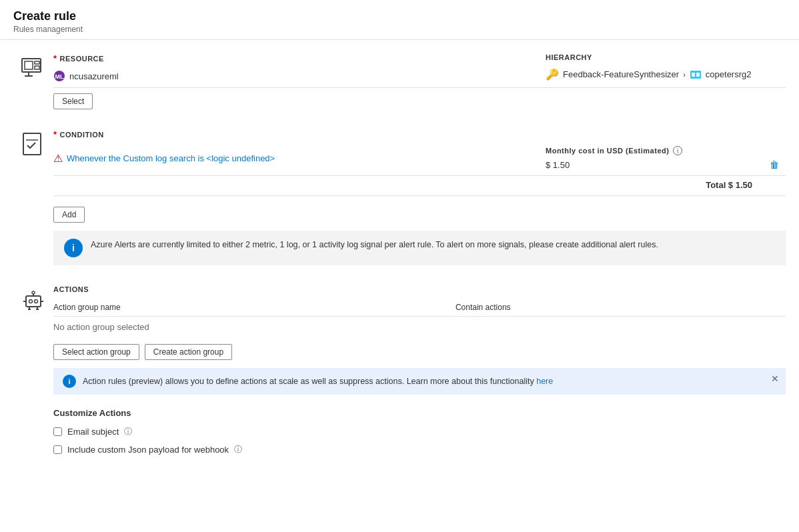  I want to click on select-action-group-button: Select action group, so click(96, 352).